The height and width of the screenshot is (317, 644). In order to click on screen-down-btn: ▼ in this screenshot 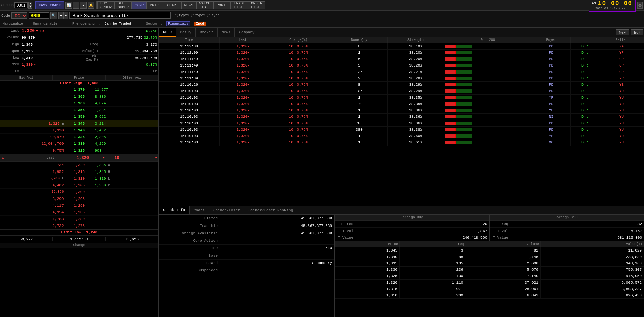, I will do `click(30, 7)`.